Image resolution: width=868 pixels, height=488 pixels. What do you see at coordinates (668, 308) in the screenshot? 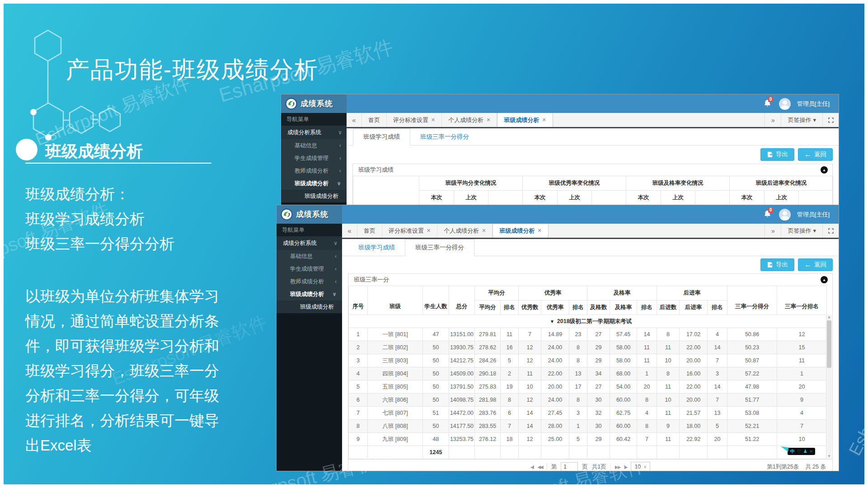
I see `column-header: 后进数` at bounding box center [668, 308].